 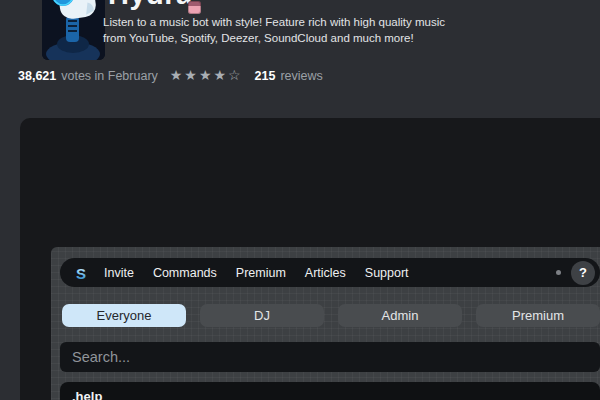 What do you see at coordinates (558, 272) in the screenshot?
I see `status-dot-icon` at bounding box center [558, 272].